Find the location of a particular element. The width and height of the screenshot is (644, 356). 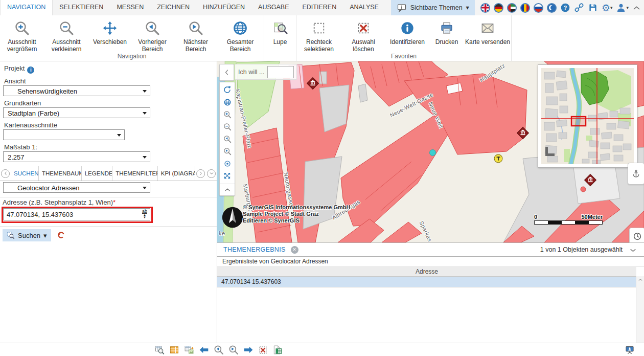

table-report-icon is located at coordinates (189, 350).